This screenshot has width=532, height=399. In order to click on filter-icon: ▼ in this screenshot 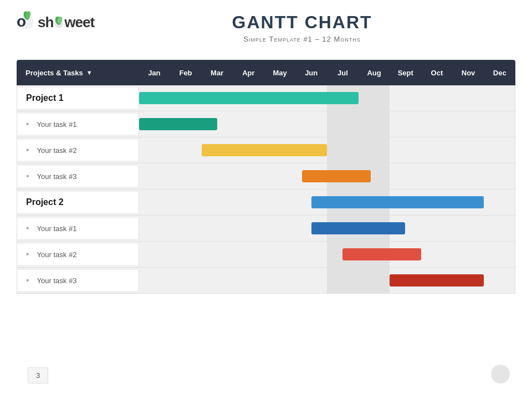, I will do `click(90, 73)`.